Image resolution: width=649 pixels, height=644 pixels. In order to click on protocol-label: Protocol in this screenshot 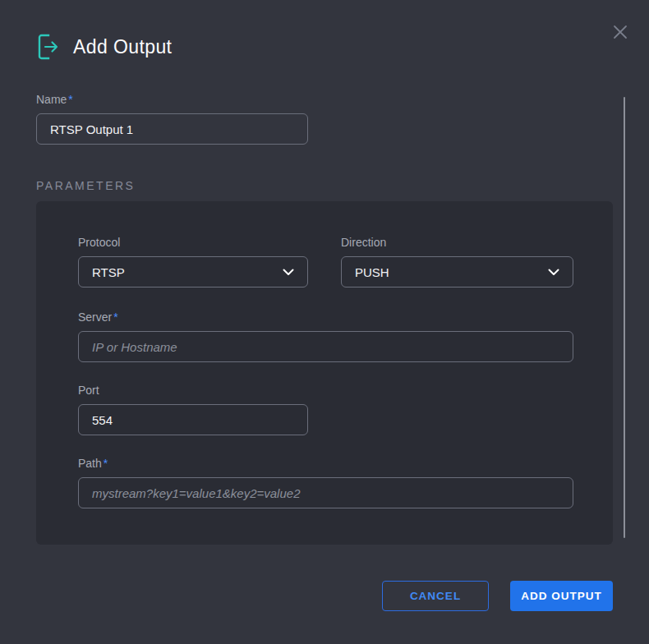, I will do `click(193, 243)`.